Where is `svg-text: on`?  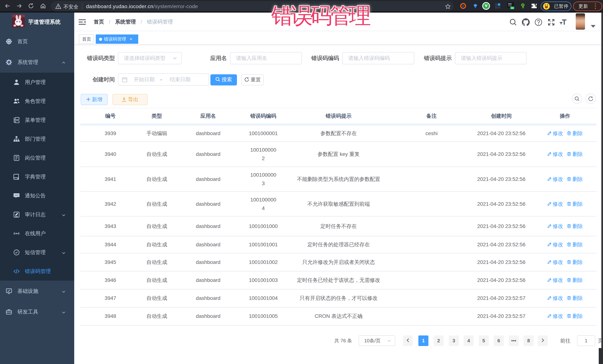 svg-text: on is located at coordinates (512, 8).